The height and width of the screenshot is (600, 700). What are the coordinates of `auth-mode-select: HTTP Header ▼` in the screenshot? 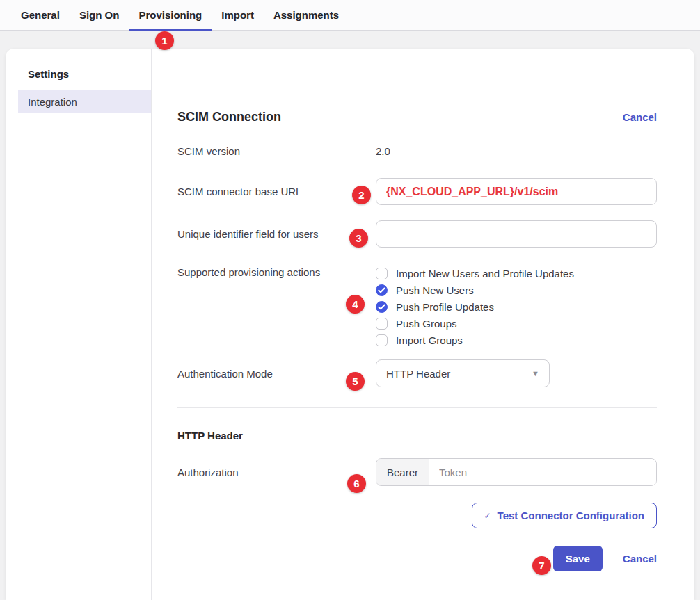 It's located at (463, 373).